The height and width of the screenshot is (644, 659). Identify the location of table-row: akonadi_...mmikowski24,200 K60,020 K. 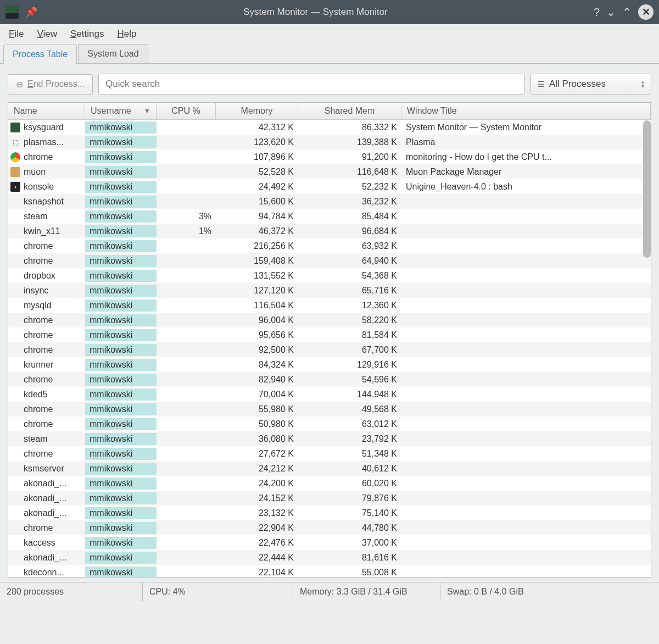
(330, 484).